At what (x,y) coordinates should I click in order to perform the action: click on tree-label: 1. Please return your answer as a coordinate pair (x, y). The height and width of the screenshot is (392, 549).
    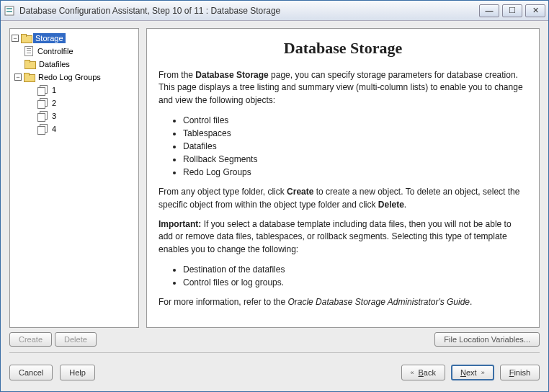
    Looking at the image, I should click on (54, 90).